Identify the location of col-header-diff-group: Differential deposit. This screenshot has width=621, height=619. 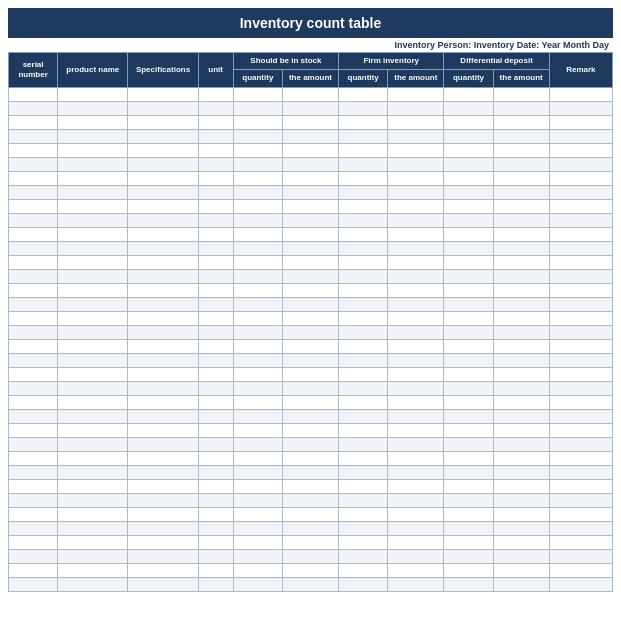
(496, 62).